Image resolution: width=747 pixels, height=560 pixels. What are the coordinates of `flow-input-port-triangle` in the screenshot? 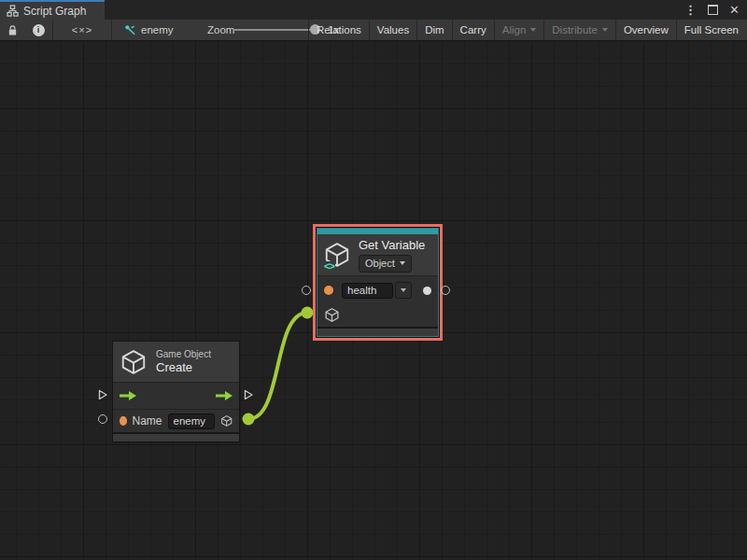 It's located at (103, 395).